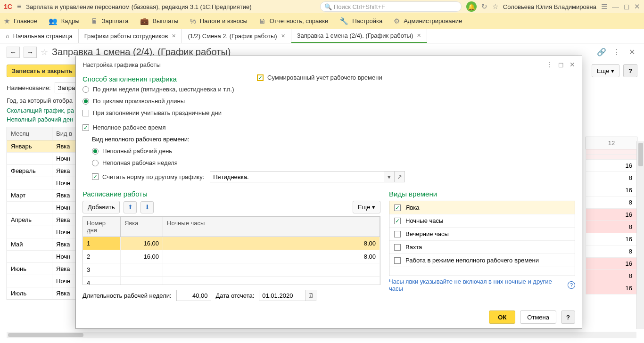 This screenshot has width=644, height=343. What do you see at coordinates (482, 194) in the screenshot?
I see `section-time-types: Виды времени` at bounding box center [482, 194].